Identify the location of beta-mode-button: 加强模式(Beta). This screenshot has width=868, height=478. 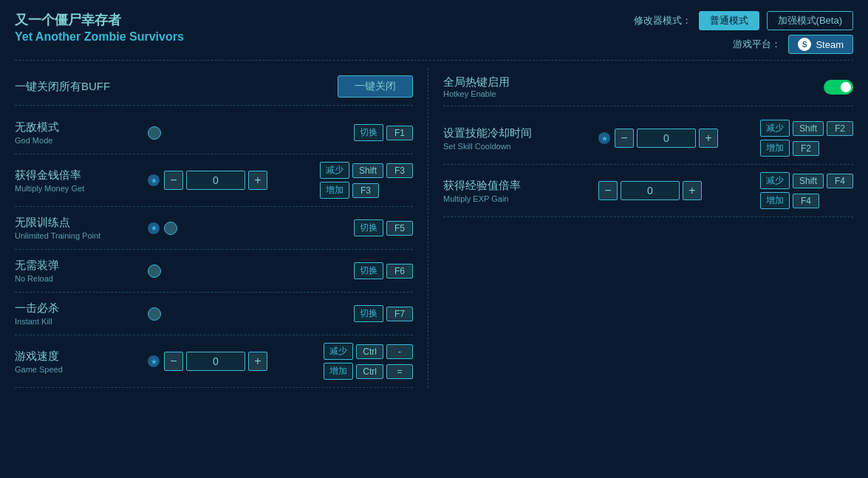
(810, 21).